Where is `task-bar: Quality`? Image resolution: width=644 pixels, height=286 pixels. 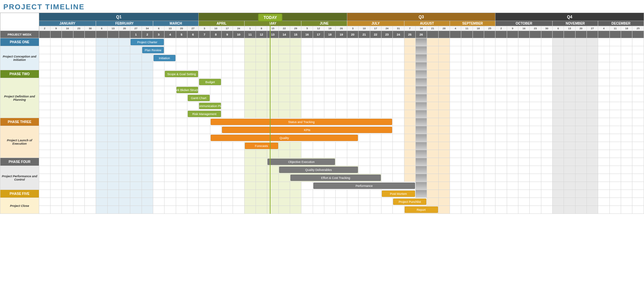
task-bar: Quality is located at coordinates (284, 138).